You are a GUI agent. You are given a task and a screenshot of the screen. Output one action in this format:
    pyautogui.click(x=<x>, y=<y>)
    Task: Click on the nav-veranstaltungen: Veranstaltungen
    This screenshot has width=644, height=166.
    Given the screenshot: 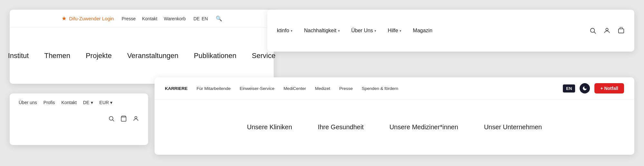 What is the action you would take?
    pyautogui.click(x=153, y=56)
    